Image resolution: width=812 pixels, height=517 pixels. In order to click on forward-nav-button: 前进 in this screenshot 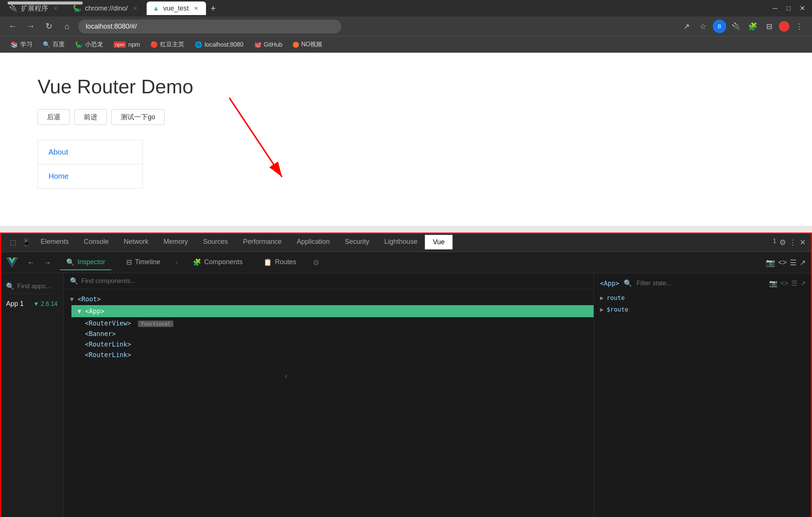, I will do `click(91, 117)`.